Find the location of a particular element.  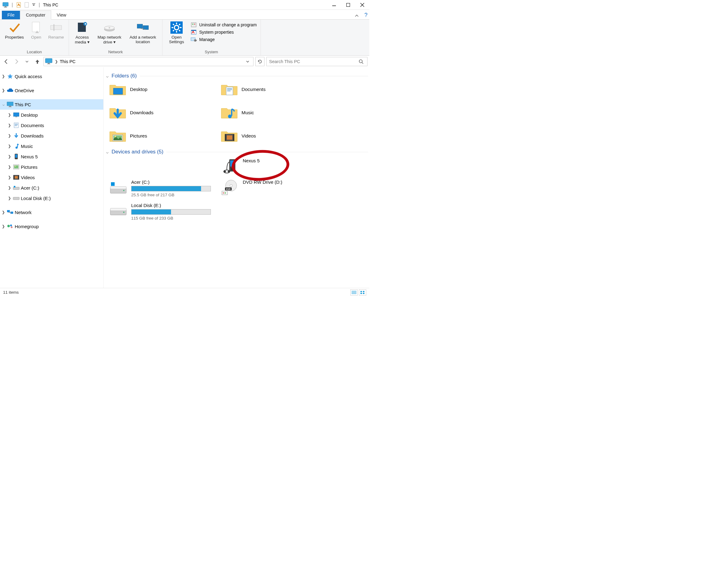

folder-music: Music is located at coordinates (276, 113).